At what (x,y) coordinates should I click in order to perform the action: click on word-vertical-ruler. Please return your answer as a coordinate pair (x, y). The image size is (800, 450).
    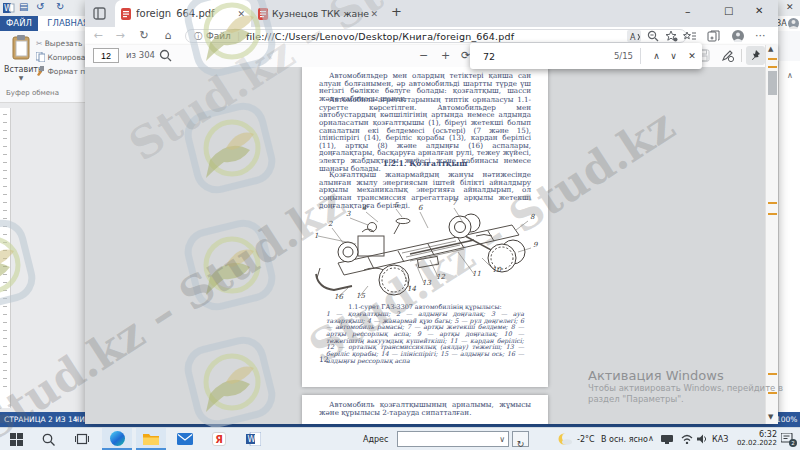
    Looking at the image, I should click on (6, 258).